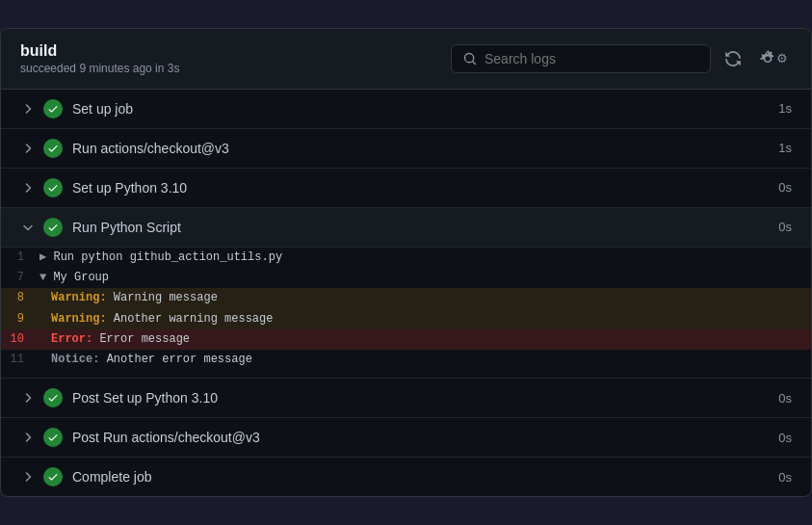 Image resolution: width=812 pixels, height=525 pixels. I want to click on job-subtitle: succeeded 9 minutes ago in 3s, so click(100, 68).